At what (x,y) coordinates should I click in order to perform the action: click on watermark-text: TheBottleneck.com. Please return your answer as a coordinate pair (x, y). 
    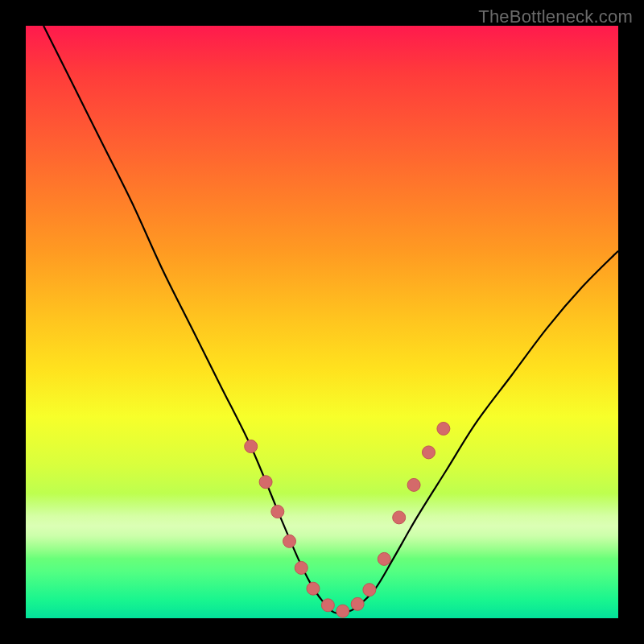
    Looking at the image, I should click on (555, 17).